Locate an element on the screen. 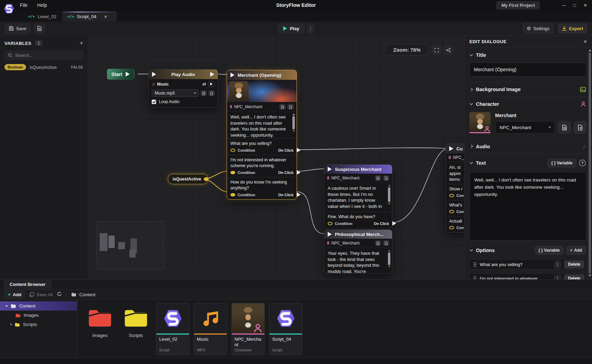 This screenshot has width=592, height=364. asset-card-level-02: Level_02 Script is located at coordinates (173, 329).